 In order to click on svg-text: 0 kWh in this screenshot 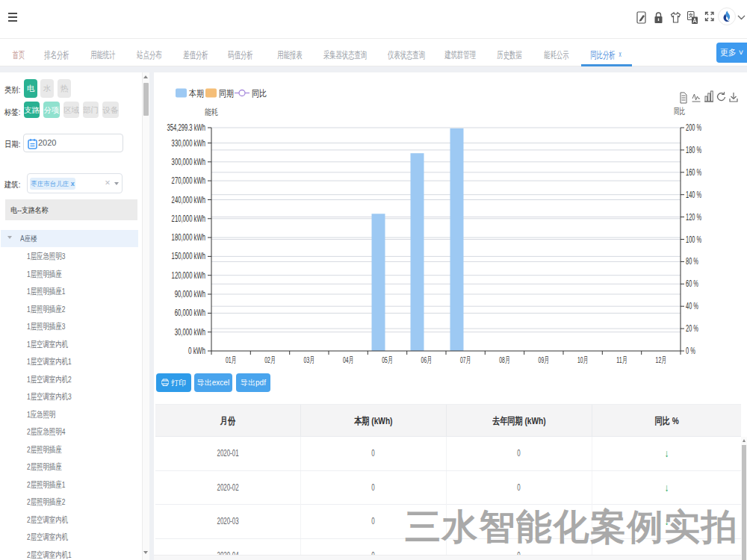, I will do `click(197, 351)`.